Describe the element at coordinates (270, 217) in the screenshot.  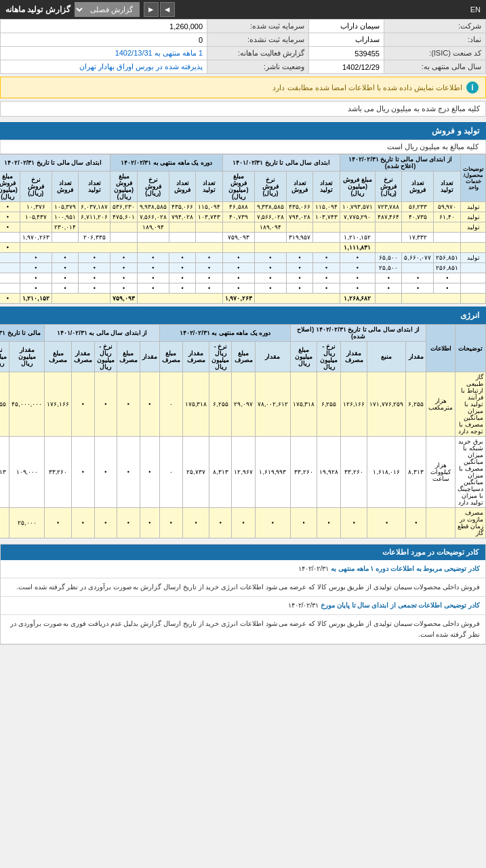
I see `r2-c7: ۷,۵۶۶,۰۲۸` at that location.